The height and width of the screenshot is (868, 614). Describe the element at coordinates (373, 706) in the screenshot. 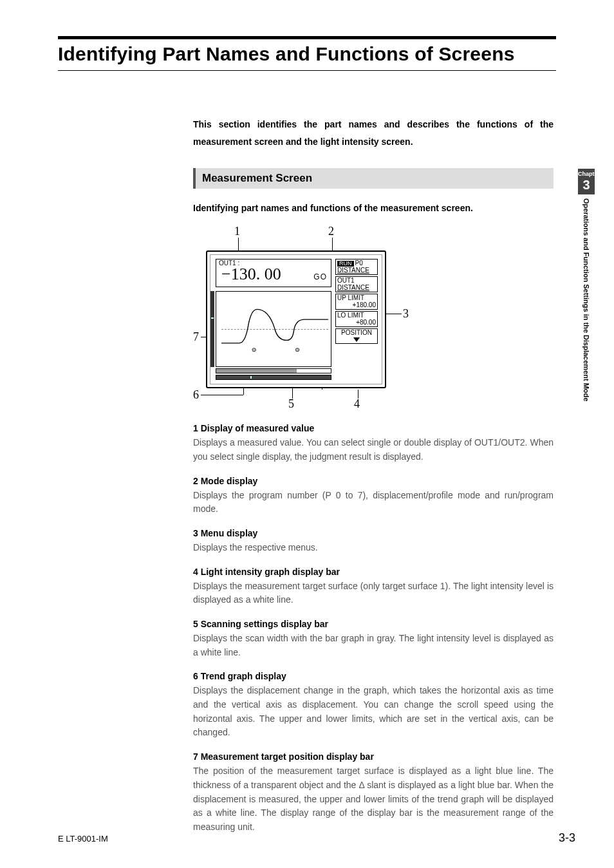

I see `item: 6 Trend graph displayDisplays the displa…` at that location.